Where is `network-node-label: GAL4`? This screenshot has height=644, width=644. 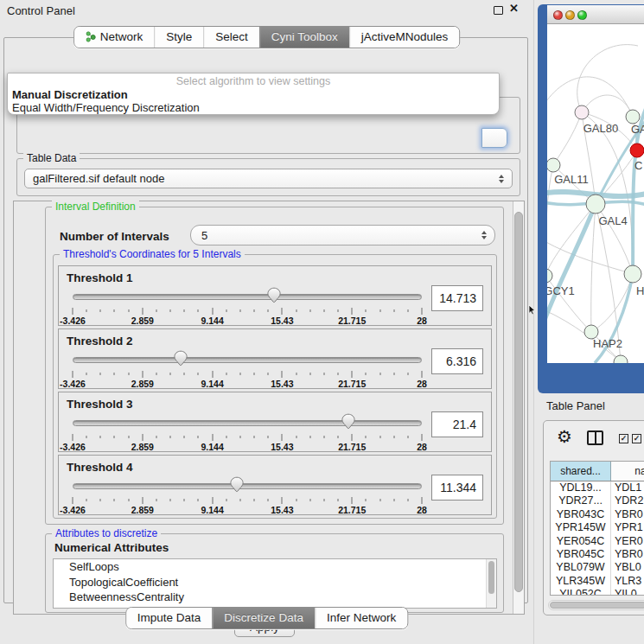 network-node-label: GAL4 is located at coordinates (612, 221).